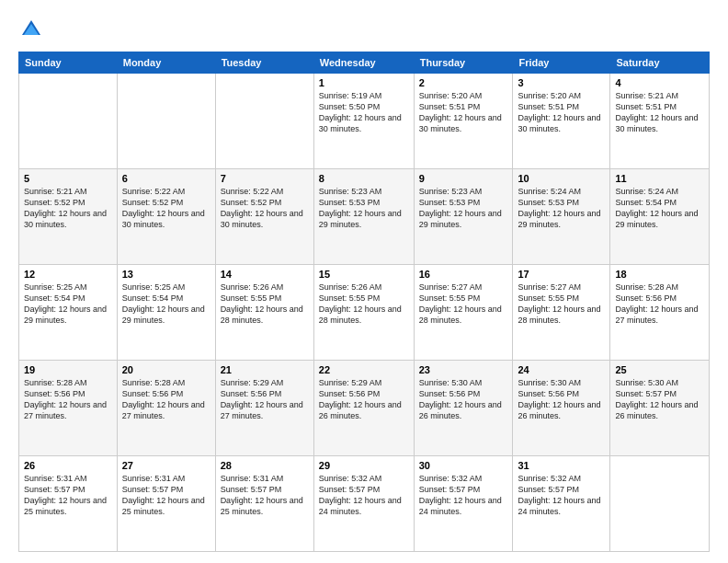 This screenshot has height=563, width=728. I want to click on day-cell: 4Sunrise: 5:21 AMSunset: 5:51 PMDaylight…, so click(660, 121).